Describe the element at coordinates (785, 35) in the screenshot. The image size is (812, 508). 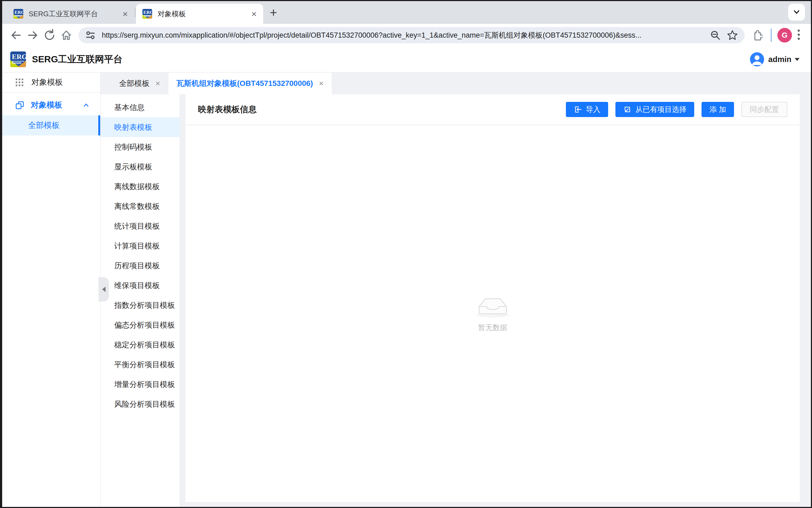
I see `browser-profile-avatar: G` at that location.